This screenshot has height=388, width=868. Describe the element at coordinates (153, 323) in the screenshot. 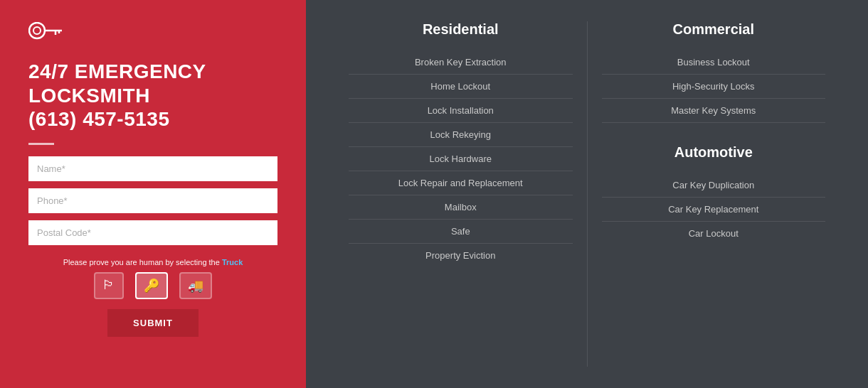

I see `submit-button: SUBMIT` at that location.